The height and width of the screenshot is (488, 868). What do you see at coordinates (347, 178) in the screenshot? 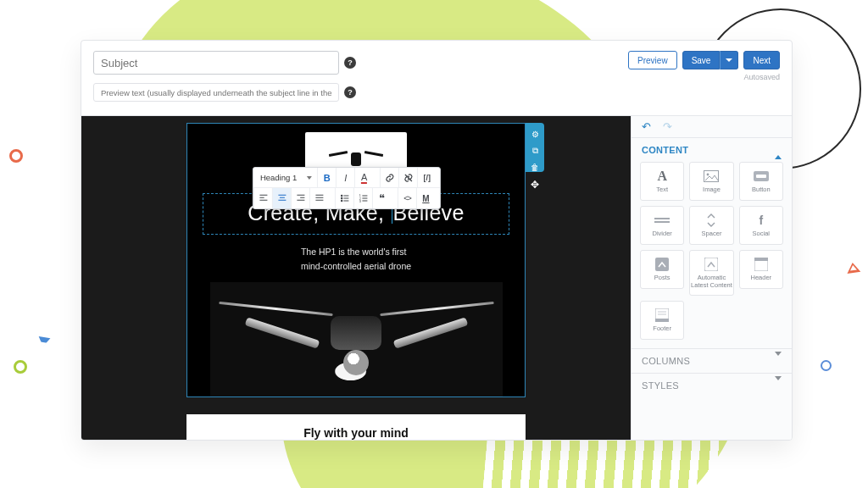
I see `toolbar-row-1: Heading 1 B I A [/]` at bounding box center [347, 178].